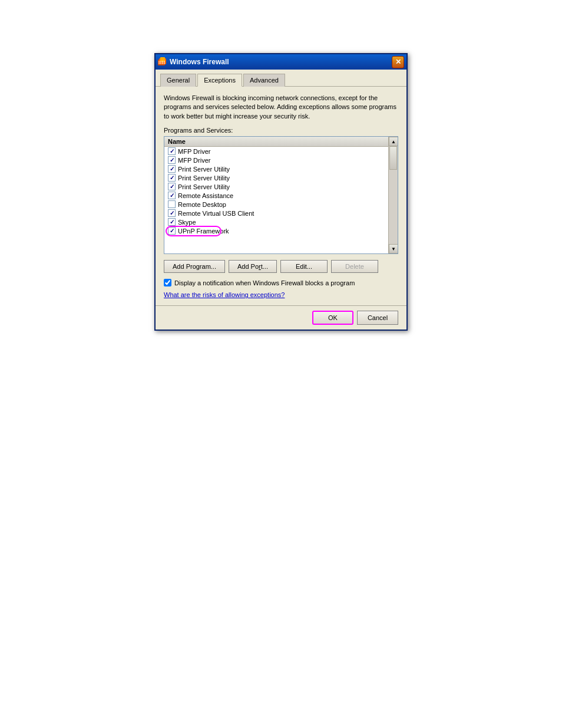 The width and height of the screenshot is (562, 728). What do you see at coordinates (281, 78) in the screenshot?
I see `tabs-bar: General Exceptions Advanced` at bounding box center [281, 78].